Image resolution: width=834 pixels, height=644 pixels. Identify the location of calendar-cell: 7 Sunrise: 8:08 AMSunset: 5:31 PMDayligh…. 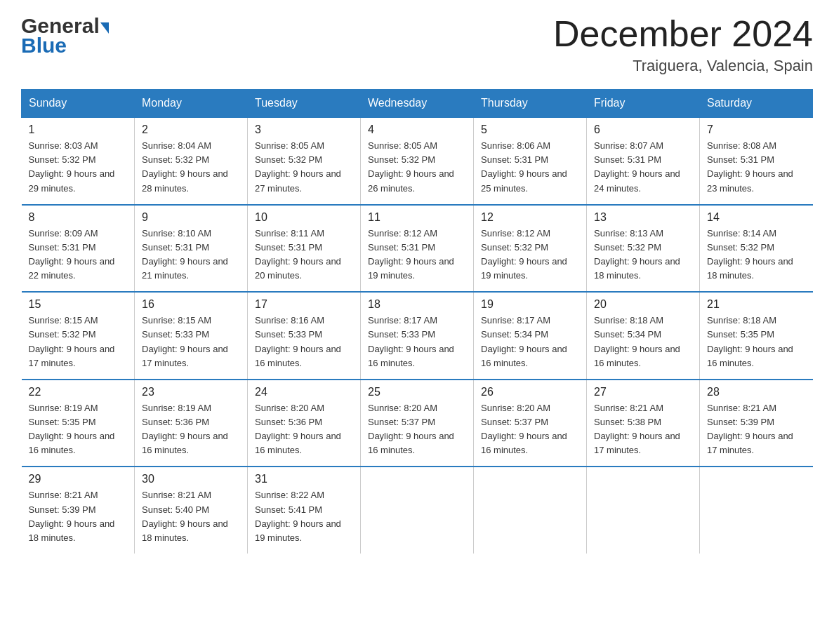
(757, 161).